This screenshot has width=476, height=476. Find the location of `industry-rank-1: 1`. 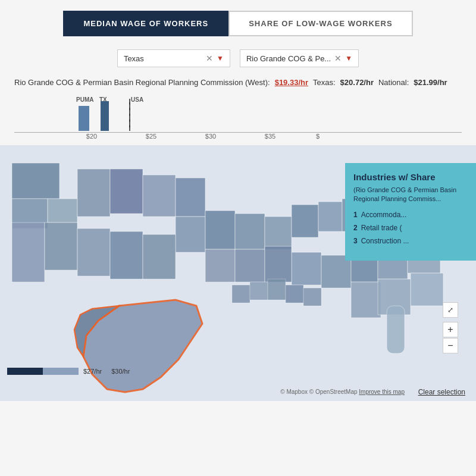

industry-rank-1: 1 is located at coordinates (356, 215).